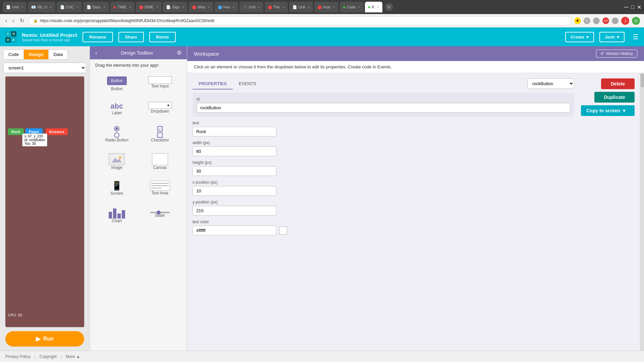  Describe the element at coordinates (13, 54) in the screenshot. I see `tab-code: Code` at that location.